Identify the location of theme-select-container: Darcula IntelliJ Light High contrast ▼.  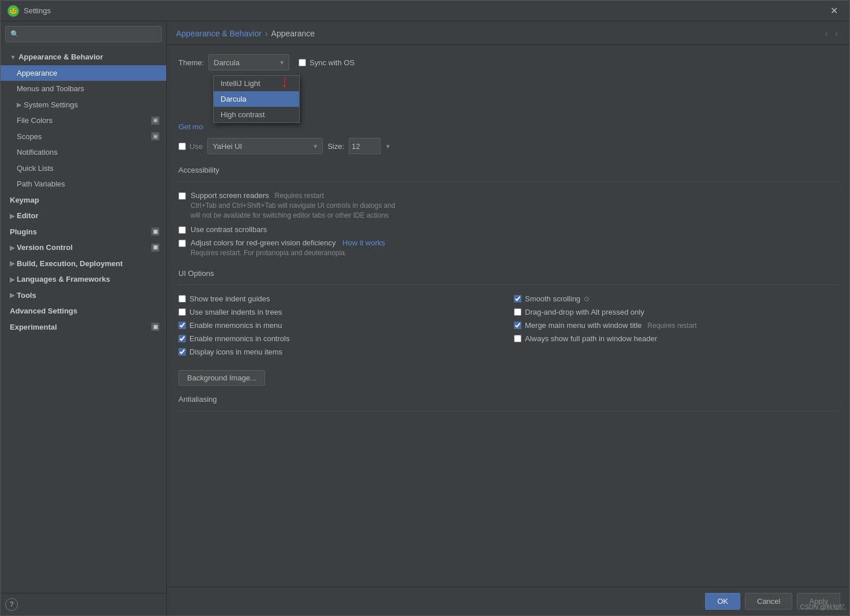
(249, 62).